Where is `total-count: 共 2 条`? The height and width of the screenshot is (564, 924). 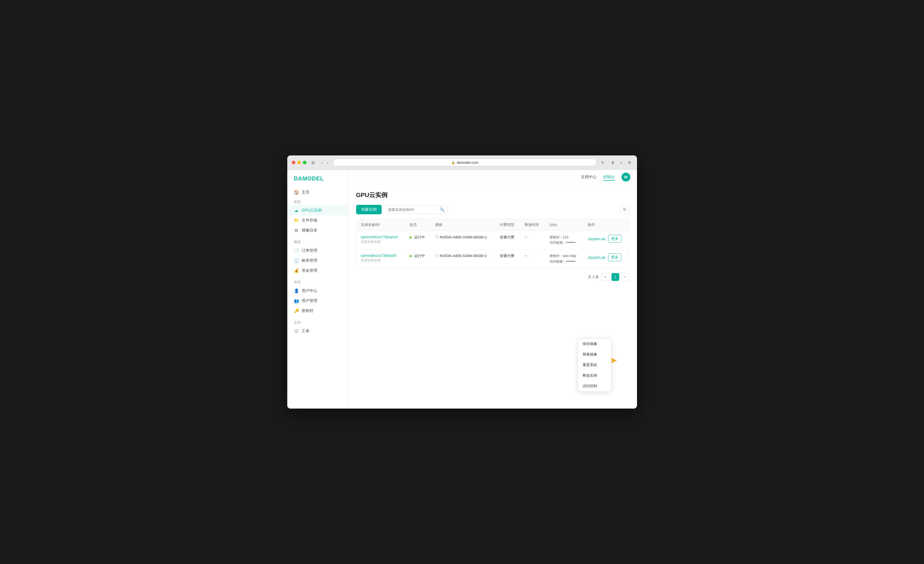 total-count: 共 2 条 is located at coordinates (593, 277).